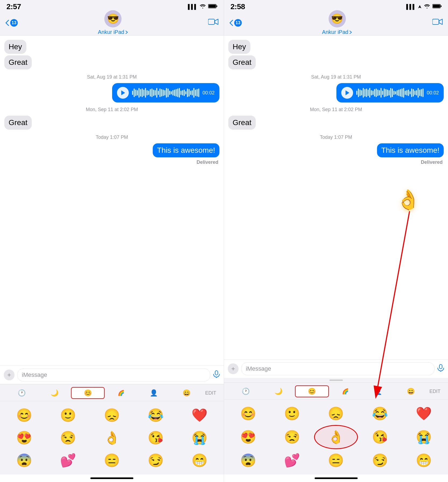 This screenshot has height=482, width=448. What do you see at coordinates (336, 368) in the screenshot?
I see `input-bar-right: + iMessage` at bounding box center [336, 368].